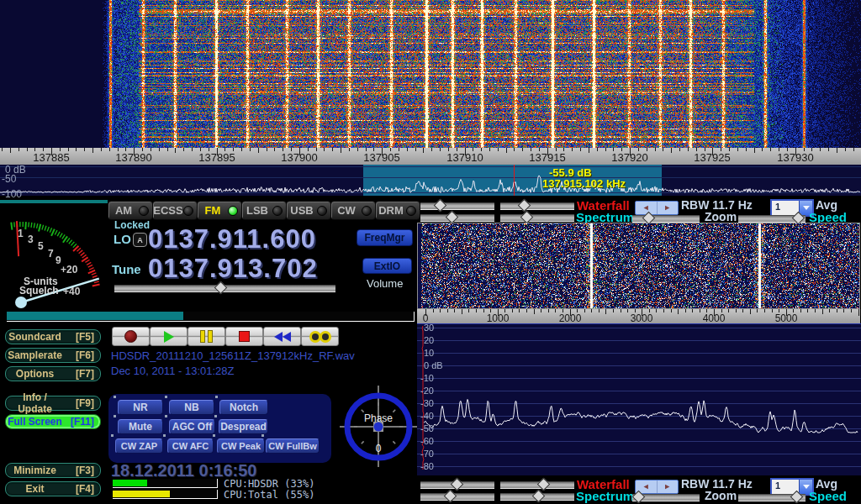 This screenshot has height=504, width=861. Describe the element at coordinates (430, 180) in the screenshot. I see `rf-spectrum-display` at that location.